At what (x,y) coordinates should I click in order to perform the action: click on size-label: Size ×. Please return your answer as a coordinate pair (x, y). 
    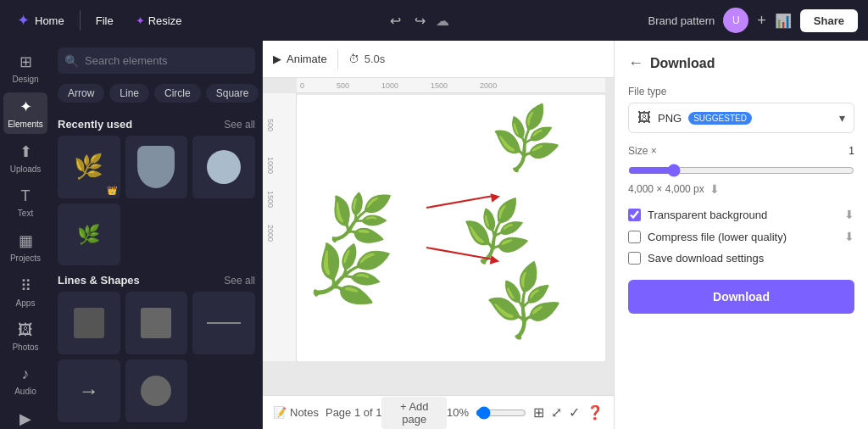
    Looking at the image, I should click on (643, 151).